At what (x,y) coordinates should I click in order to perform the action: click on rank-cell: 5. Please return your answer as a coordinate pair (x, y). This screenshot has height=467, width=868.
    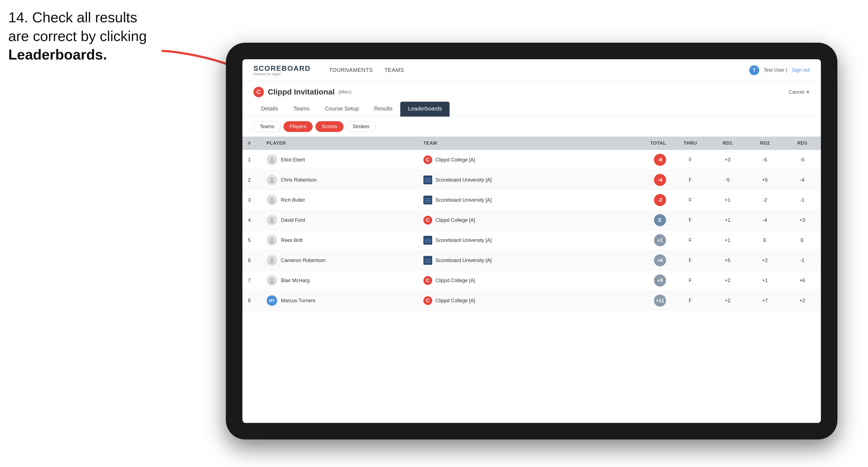
    Looking at the image, I should click on (252, 241).